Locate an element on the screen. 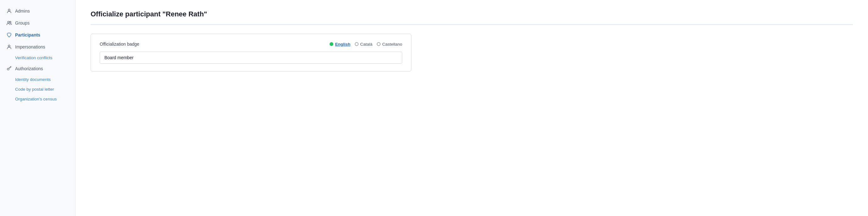 This screenshot has height=216, width=868. lang-option-english: English is located at coordinates (340, 44).